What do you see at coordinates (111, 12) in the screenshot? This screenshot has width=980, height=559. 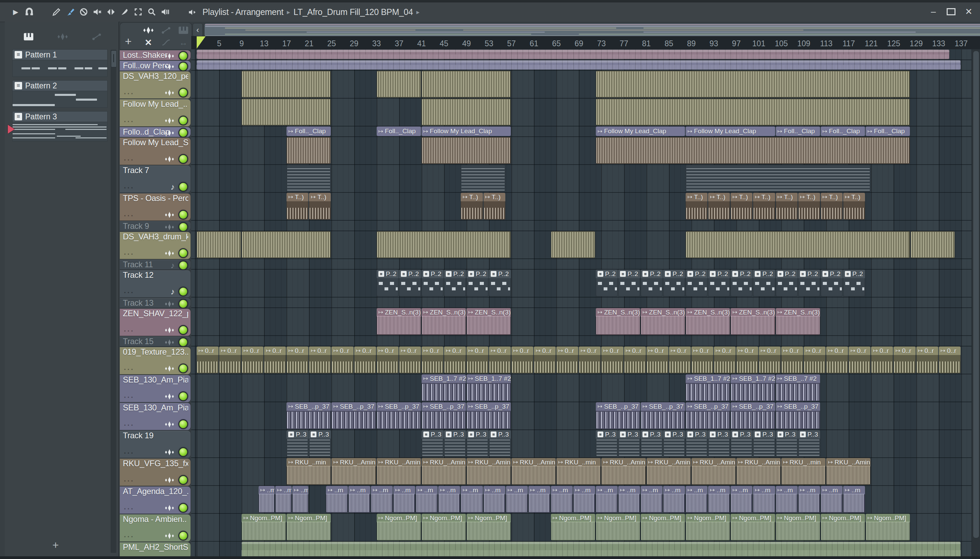 I see `slip-icon` at bounding box center [111, 12].